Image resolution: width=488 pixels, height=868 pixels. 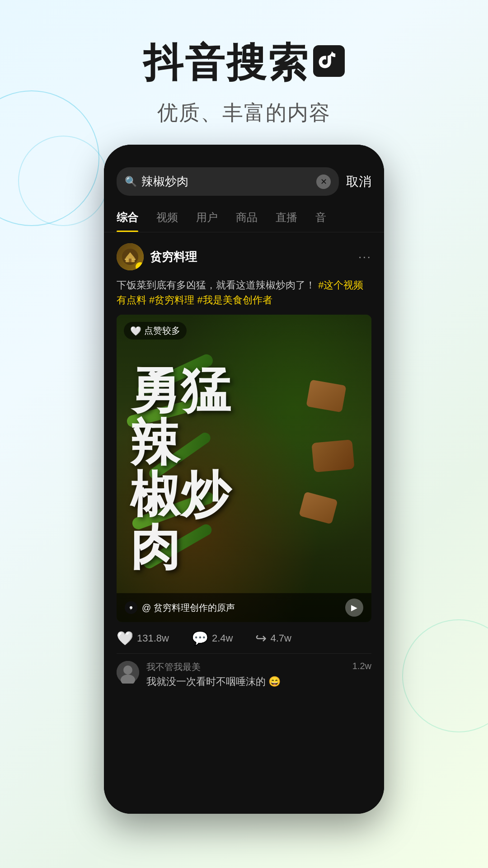 I want to click on tiktok-logo, so click(x=329, y=61).